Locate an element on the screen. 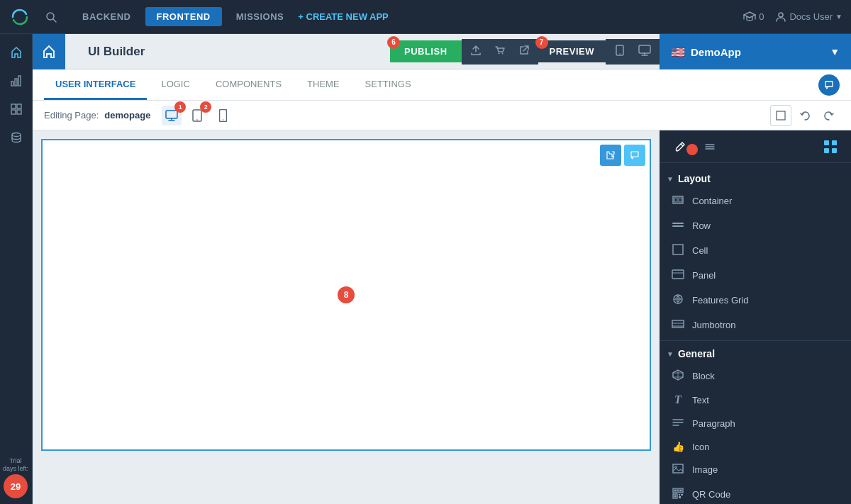 The height and width of the screenshot is (504, 851). puzzle-icon is located at coordinates (611, 155).